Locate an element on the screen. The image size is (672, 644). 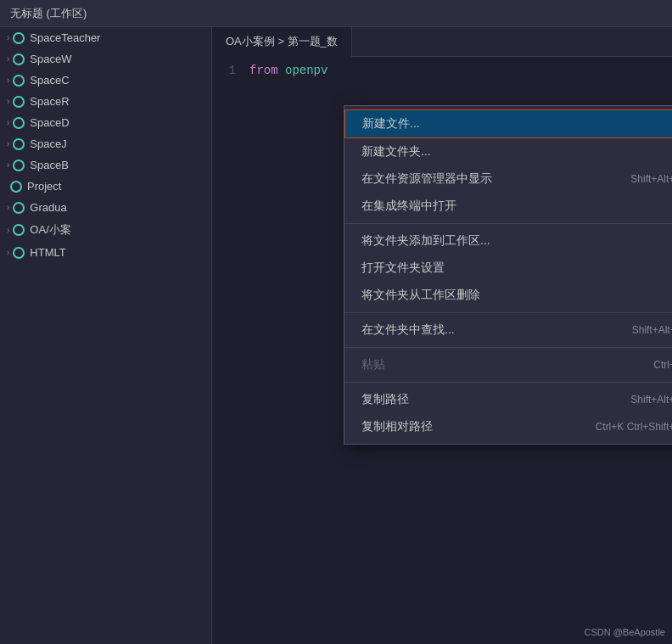
title-bar: 无标题 (工作区) is located at coordinates (336, 14).